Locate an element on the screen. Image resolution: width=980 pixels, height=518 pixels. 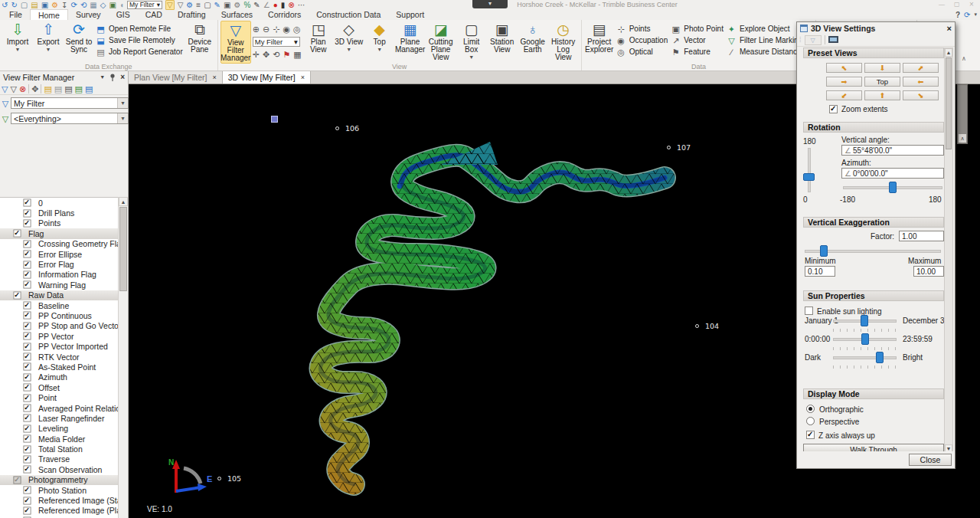
ribbon-filter-combobox: My Filter▾ is located at coordinates (276, 41).